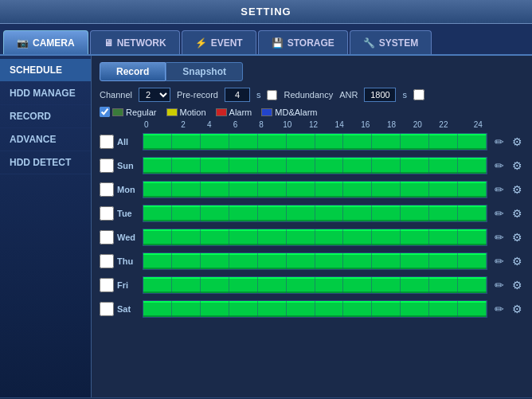  What do you see at coordinates (107, 309) in the screenshot?
I see `sat-checkbox` at bounding box center [107, 309].